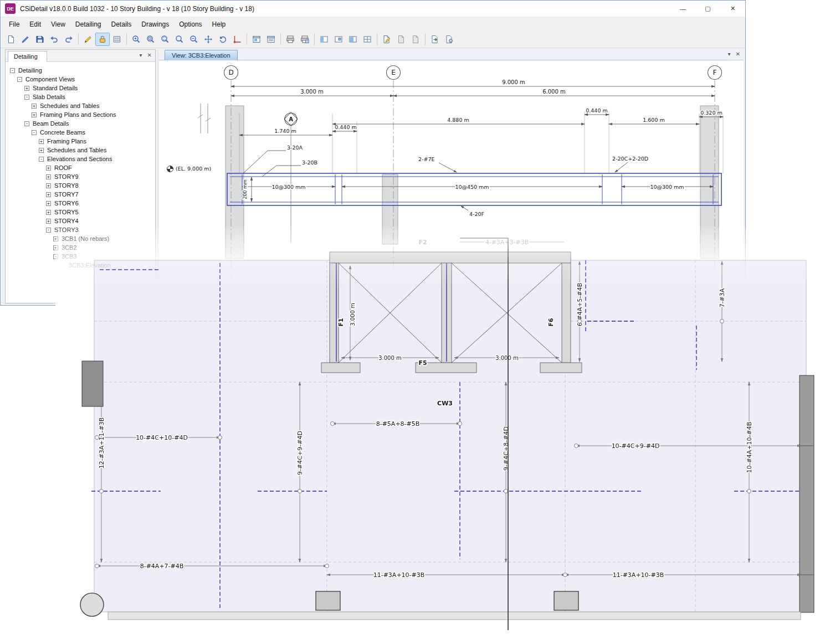 The width and height of the screenshot is (830, 644). What do you see at coordinates (30, 70) in the screenshot?
I see `tree-item-label: Detailing` at bounding box center [30, 70].